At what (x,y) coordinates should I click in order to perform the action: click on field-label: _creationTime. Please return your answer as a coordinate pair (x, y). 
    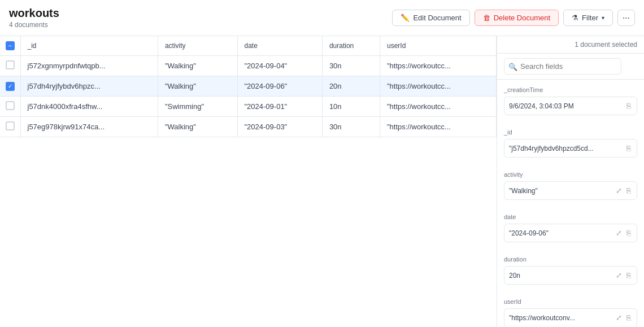
    Looking at the image, I should click on (571, 90).